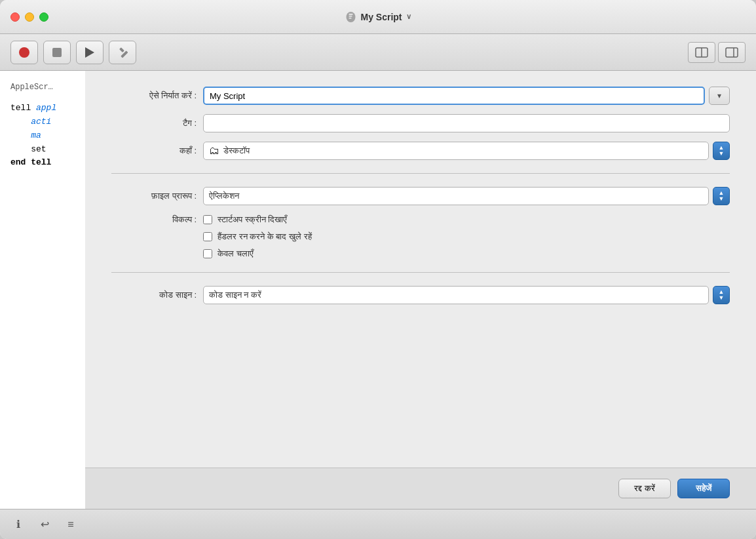  What do you see at coordinates (721, 151) in the screenshot?
I see `where-stepper: ▲ ▼` at bounding box center [721, 151].